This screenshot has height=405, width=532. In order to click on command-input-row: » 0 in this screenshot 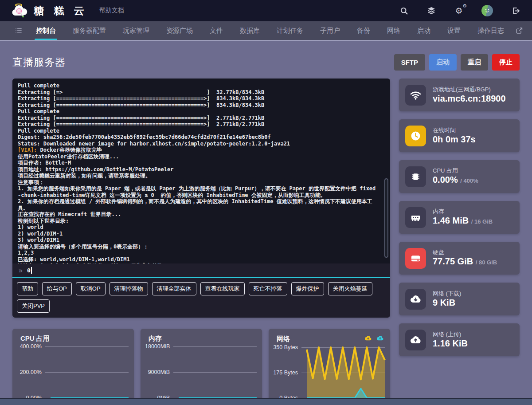, I will do `click(201, 271)`.